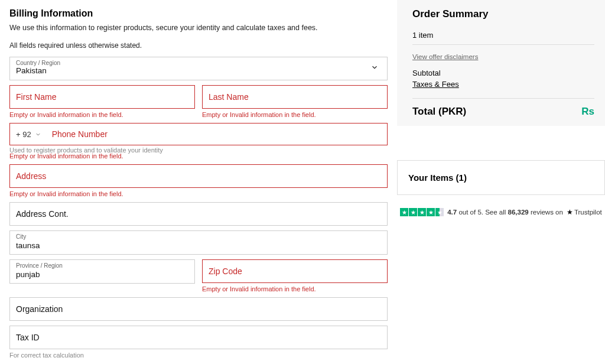 The height and width of the screenshot is (364, 605). What do you see at coordinates (199, 46) in the screenshot?
I see `required-note: All fields required unless otherwise sta…` at bounding box center [199, 46].